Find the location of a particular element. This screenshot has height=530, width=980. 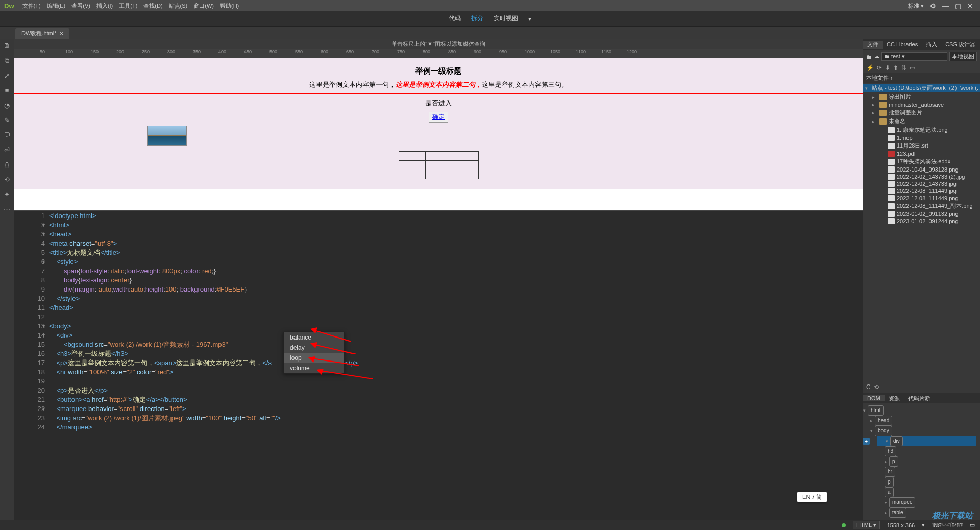

files-bottom-icons: C ⟲ is located at coordinates (922, 387).